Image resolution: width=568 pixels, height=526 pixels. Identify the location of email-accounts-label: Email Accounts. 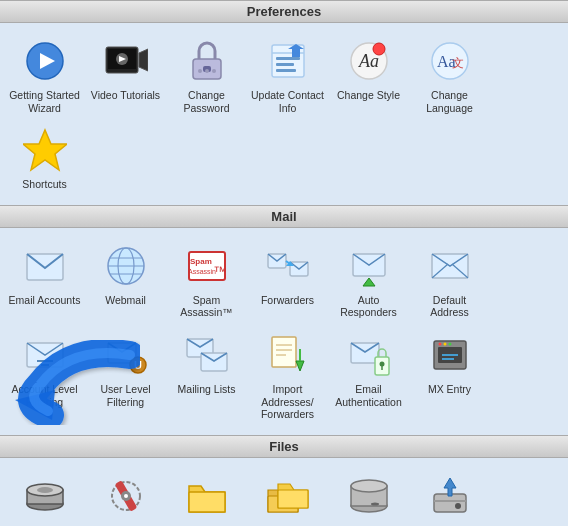
(45, 300).